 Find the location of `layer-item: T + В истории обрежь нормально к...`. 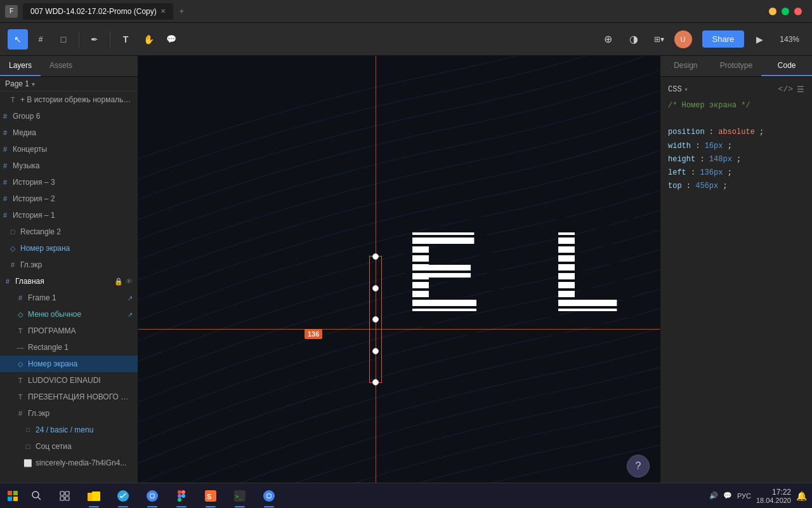

layer-item: T + В истории обрежь нормально к... is located at coordinates (69, 100).